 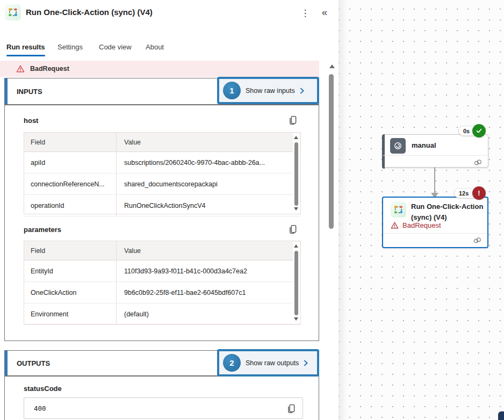 I want to click on tab-about: About, so click(x=155, y=49).